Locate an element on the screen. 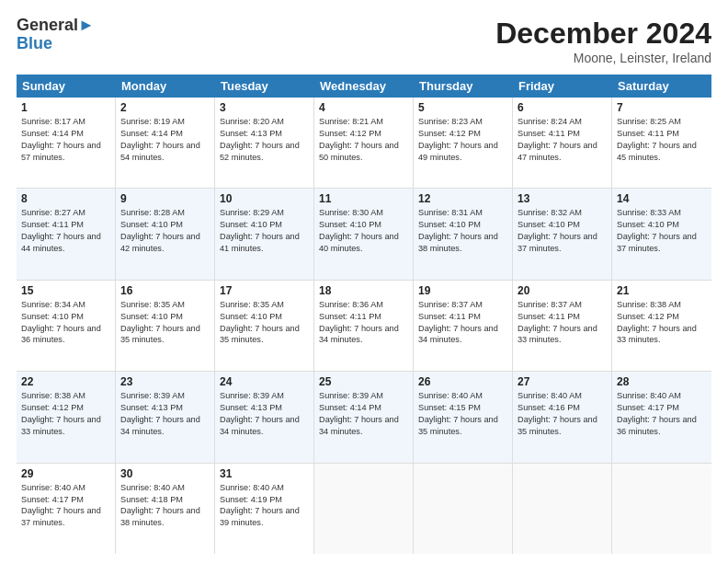 The width and height of the screenshot is (728, 563). daylight-text: Daylight: 7 hours and 52 minutes. is located at coordinates (265, 152).